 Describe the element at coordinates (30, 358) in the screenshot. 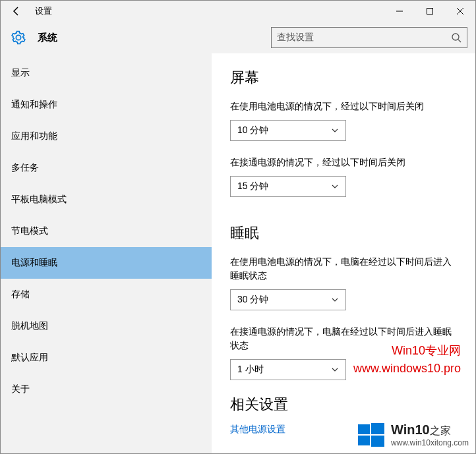

I see `sidebar-item-label: 默认应用` at that location.